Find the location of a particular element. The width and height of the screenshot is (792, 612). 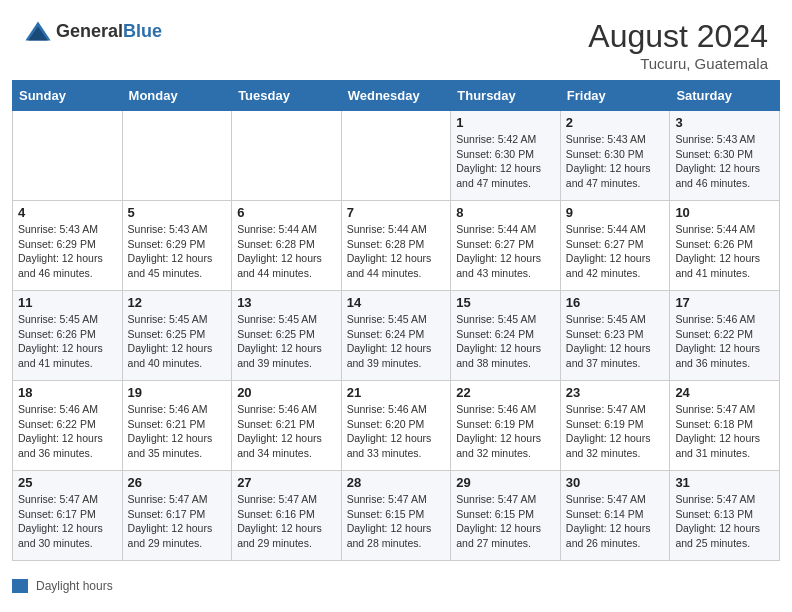

day-number: 17 is located at coordinates (724, 302).